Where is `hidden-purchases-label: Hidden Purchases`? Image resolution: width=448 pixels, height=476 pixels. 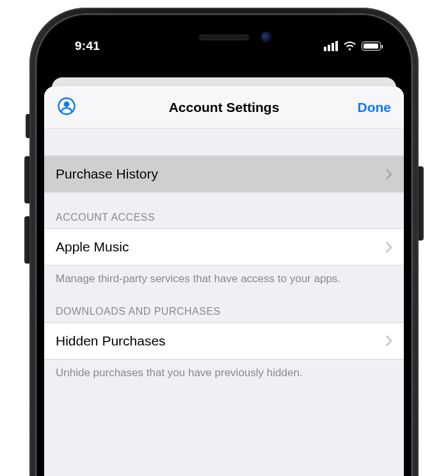 hidden-purchases-label: Hidden Purchases is located at coordinates (111, 341).